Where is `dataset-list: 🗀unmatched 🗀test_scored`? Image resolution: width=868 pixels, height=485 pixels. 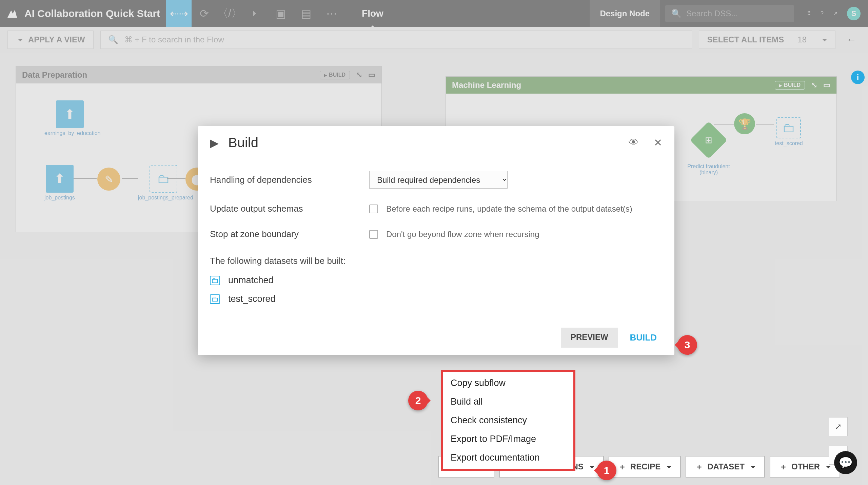
dataset-list: 🗀unmatched 🗀test_scored is located at coordinates (436, 294).